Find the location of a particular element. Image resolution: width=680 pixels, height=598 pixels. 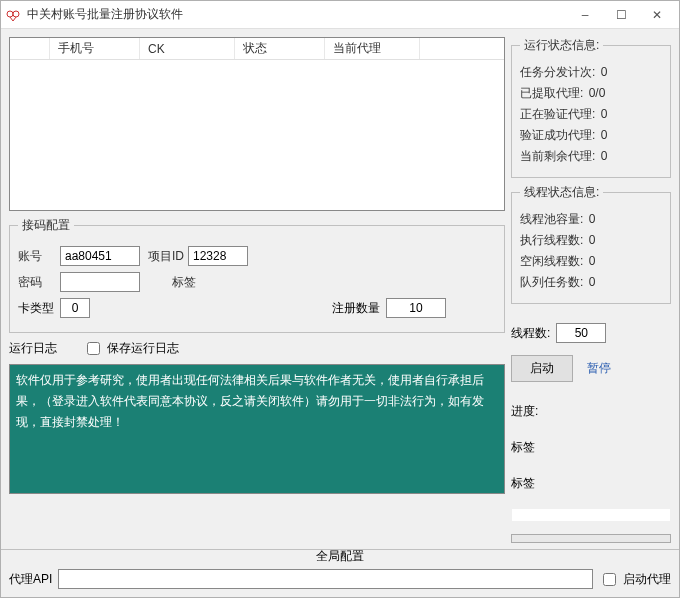

proxy-api-label: 代理API is located at coordinates (30, 580).